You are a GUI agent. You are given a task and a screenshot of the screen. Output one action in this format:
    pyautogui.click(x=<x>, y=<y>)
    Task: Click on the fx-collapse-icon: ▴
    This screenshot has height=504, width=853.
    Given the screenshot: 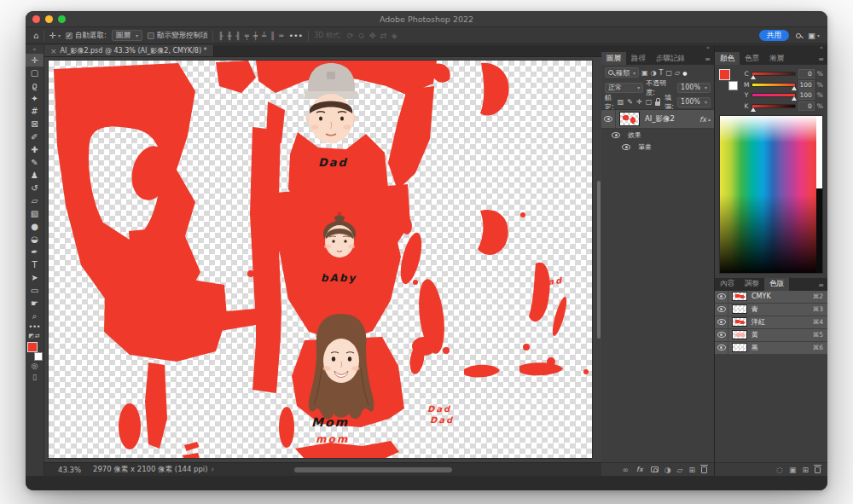 What is the action you would take?
    pyautogui.click(x=711, y=119)
    